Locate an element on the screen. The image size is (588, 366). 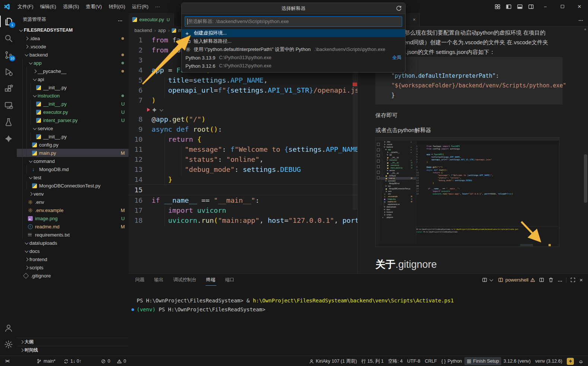
tree-item-instruction: instruction is located at coordinates (73, 96).